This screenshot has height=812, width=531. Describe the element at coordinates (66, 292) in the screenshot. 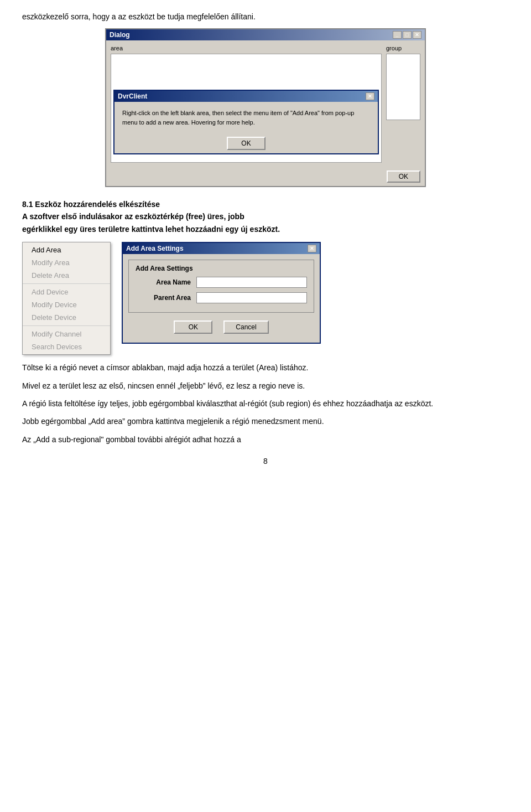

I see `context-menu-item-add-device: Add Device` at that location.